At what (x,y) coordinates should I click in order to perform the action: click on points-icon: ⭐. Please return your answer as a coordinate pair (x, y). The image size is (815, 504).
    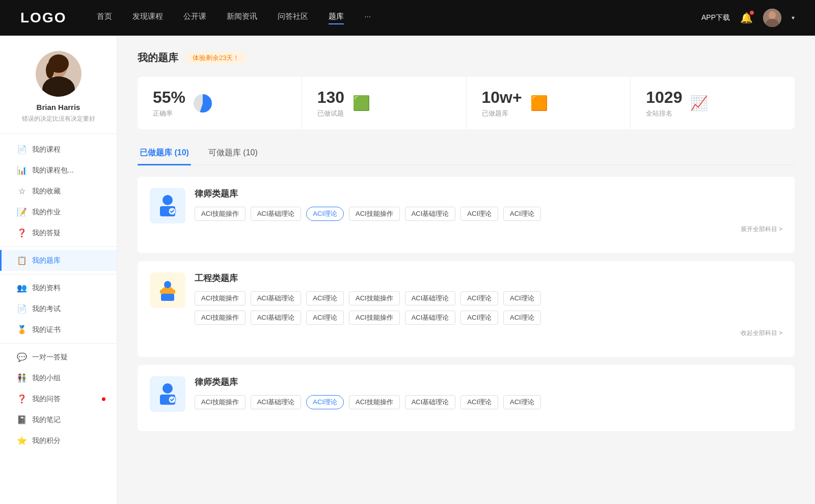
    Looking at the image, I should click on (22, 441).